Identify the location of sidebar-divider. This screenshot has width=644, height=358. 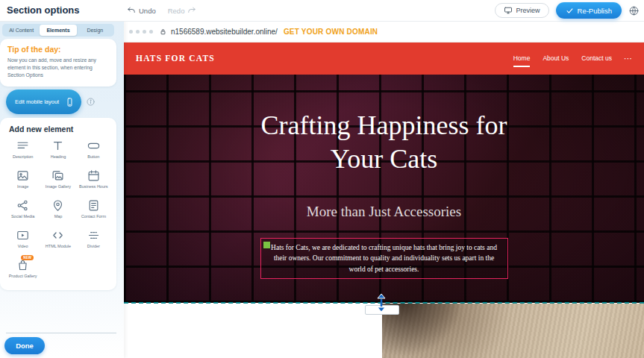
(61, 333).